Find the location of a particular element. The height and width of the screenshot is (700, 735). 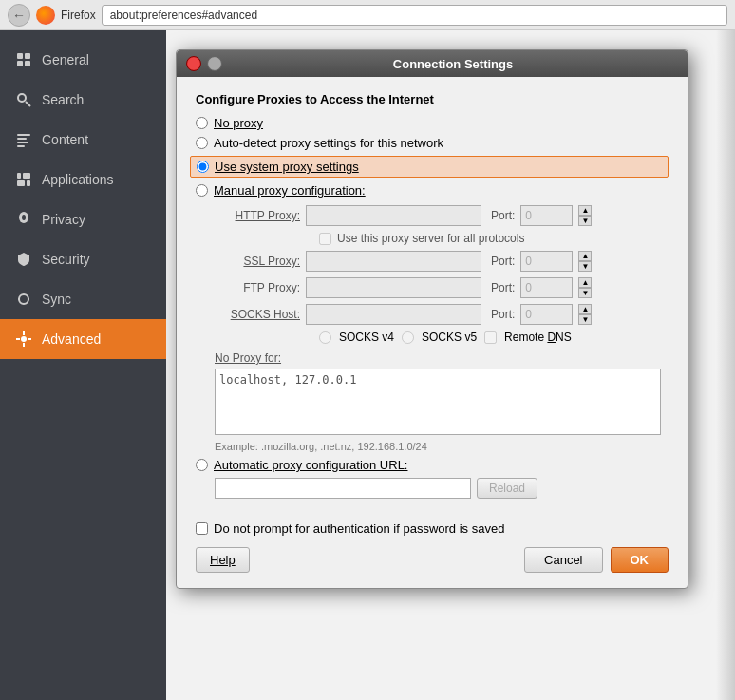

auto-detect-label: Auto-detect proxy settings for this netw… is located at coordinates (329, 142).